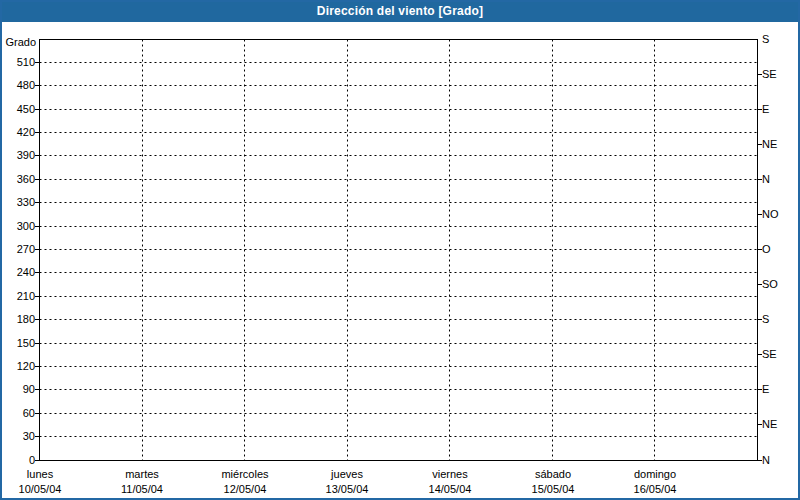  What do you see at coordinates (780, 250) in the screenshot?
I see `right-axis-tick-label: O` at bounding box center [780, 250].